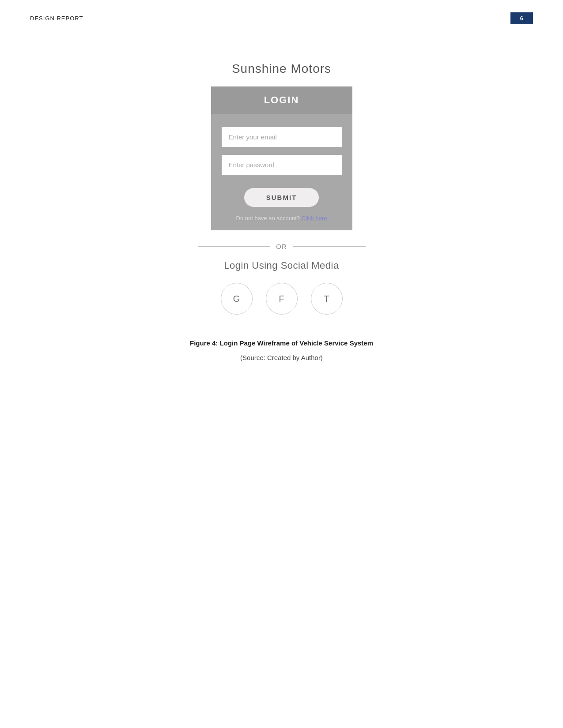 This screenshot has width=563, height=728. Describe the element at coordinates (282, 299) in the screenshot. I see `facebook-login-button: F` at that location.